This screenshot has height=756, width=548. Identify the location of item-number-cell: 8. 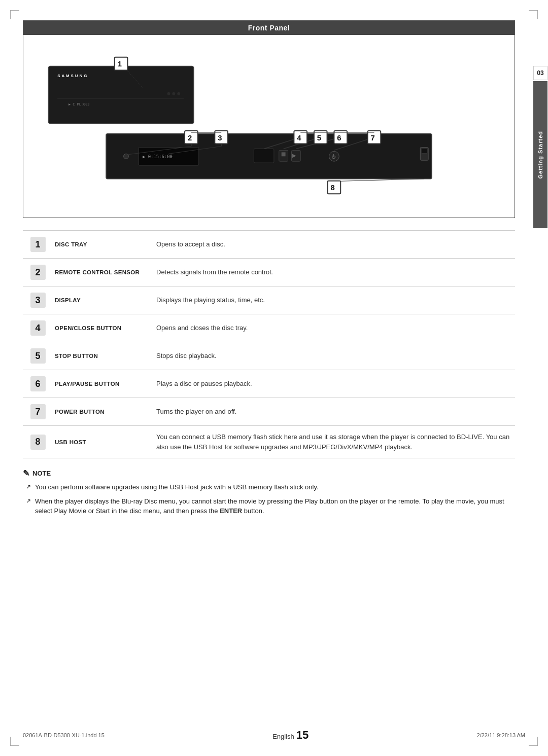
(37, 442).